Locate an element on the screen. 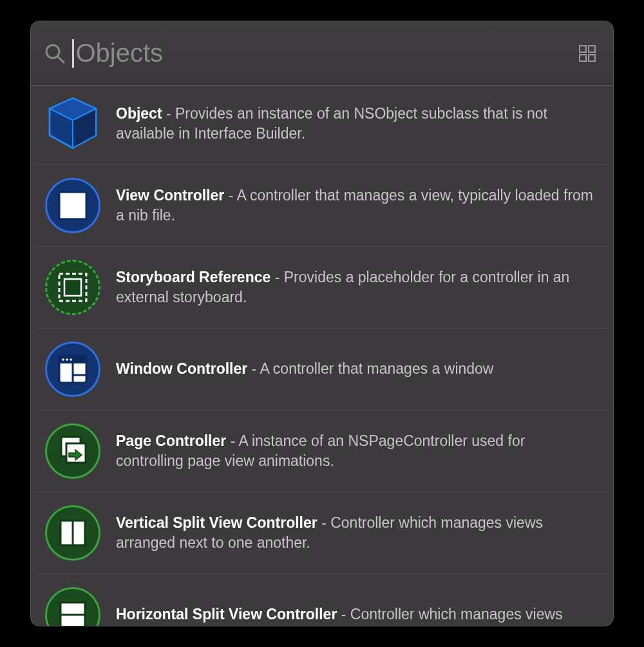 The width and height of the screenshot is (644, 647). vertical-split-icon is located at coordinates (73, 533).